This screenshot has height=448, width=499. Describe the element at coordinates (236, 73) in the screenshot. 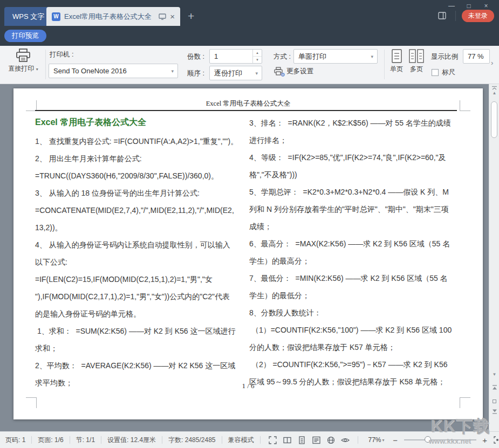

I see `order-select: 逐份打印 ▾` at that location.